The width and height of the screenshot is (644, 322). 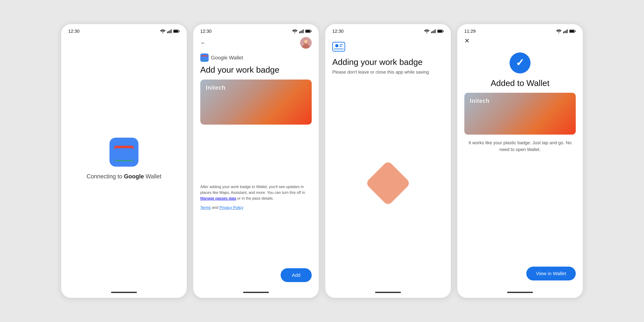 I want to click on view-in-wallet-button: View in Wallet, so click(x=551, y=274).